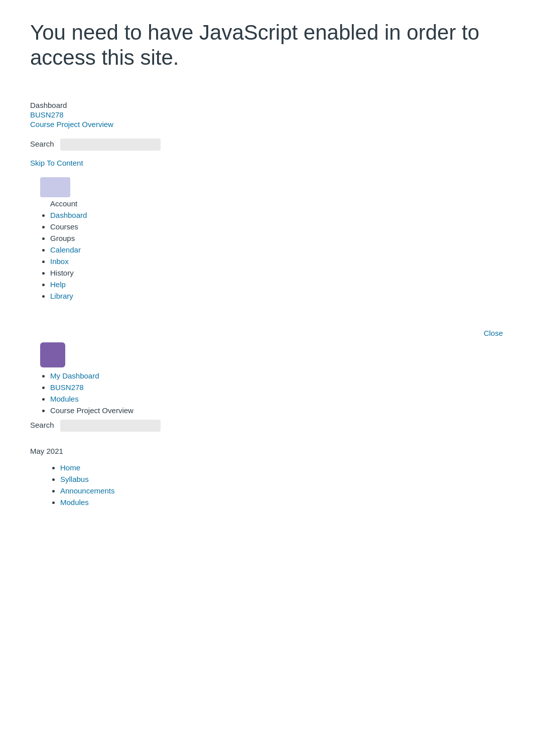 The height and width of the screenshot is (756, 533). Describe the element at coordinates (266, 256) in the screenshot. I see `global-nav-list: Account Dashboard Courses Groups Calenda…` at that location.